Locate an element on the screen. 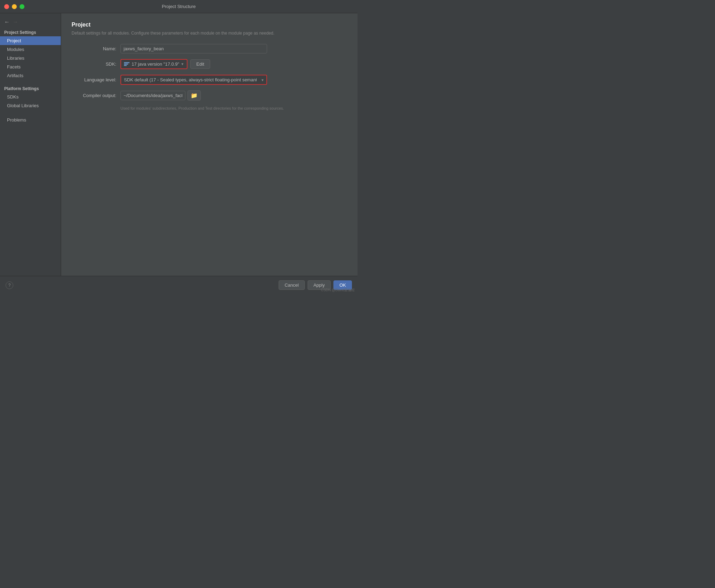 Image resolution: width=715 pixels, height=588 pixels. compiler-output-input is located at coordinates (153, 96).